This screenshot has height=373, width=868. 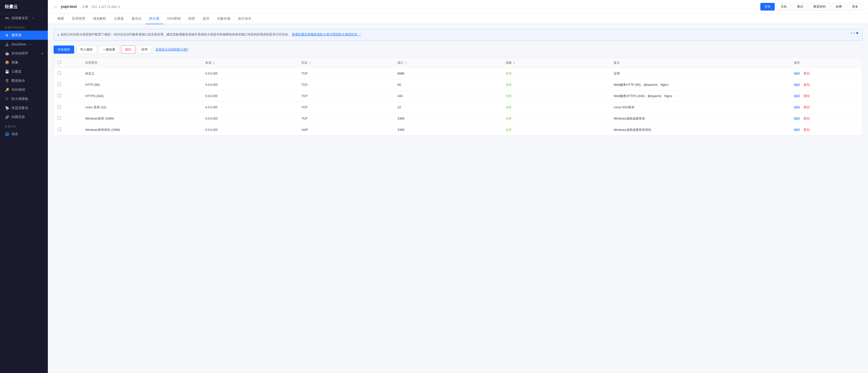 I want to click on tab-storage: 对象存储, so click(x=224, y=19).